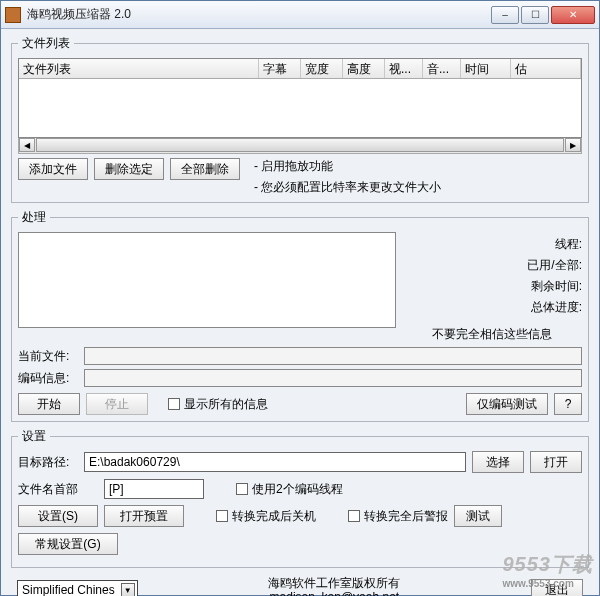 Image resolution: width=600 pixels, height=596 pixels. Describe the element at coordinates (364, 68) in the screenshot. I see `col-h: 高度` at that location.